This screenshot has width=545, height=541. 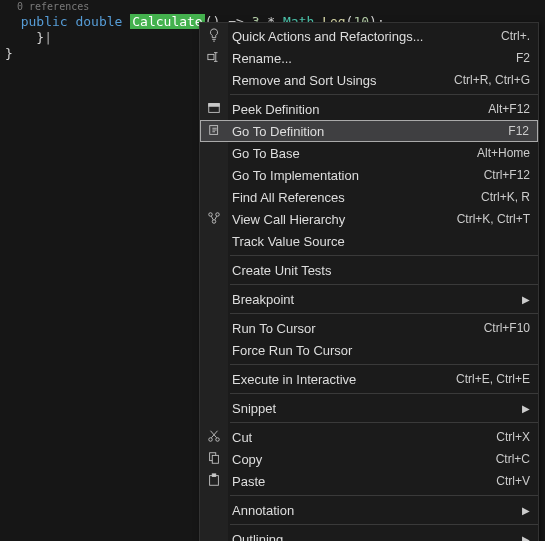 I want to click on menu-item-label: Find All References, so click(x=356, y=198).